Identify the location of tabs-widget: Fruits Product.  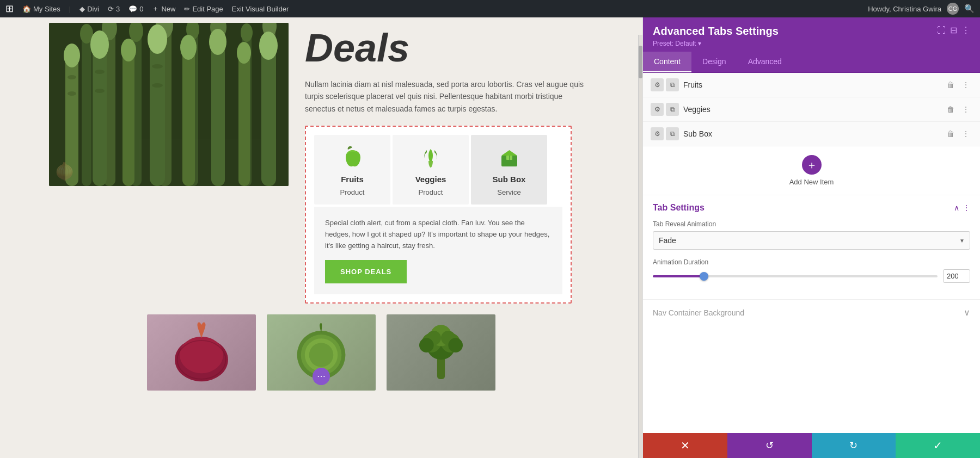
(438, 214).